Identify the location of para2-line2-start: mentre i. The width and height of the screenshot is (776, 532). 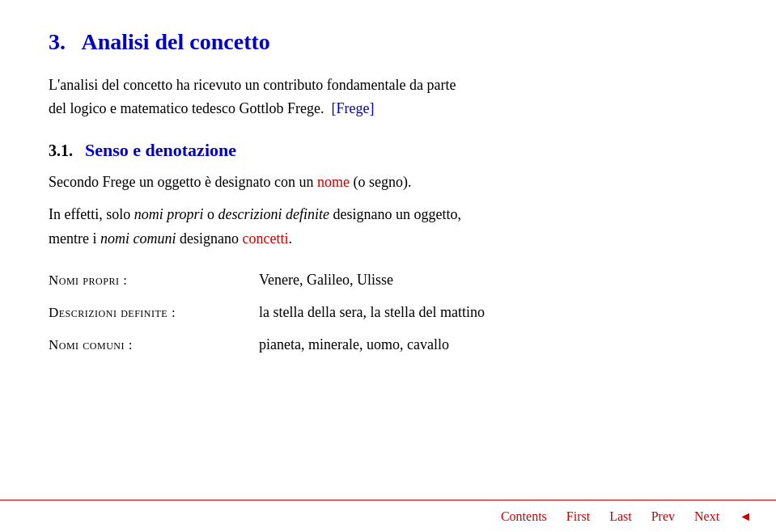
(74, 239).